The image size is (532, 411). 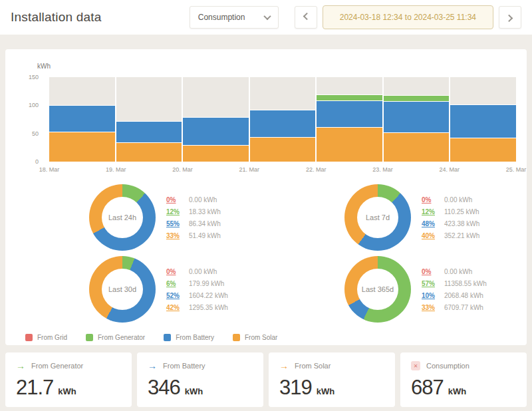 What do you see at coordinates (430, 235) in the screenshot?
I see `donut-stat-percent-solar: 40%` at bounding box center [430, 235].